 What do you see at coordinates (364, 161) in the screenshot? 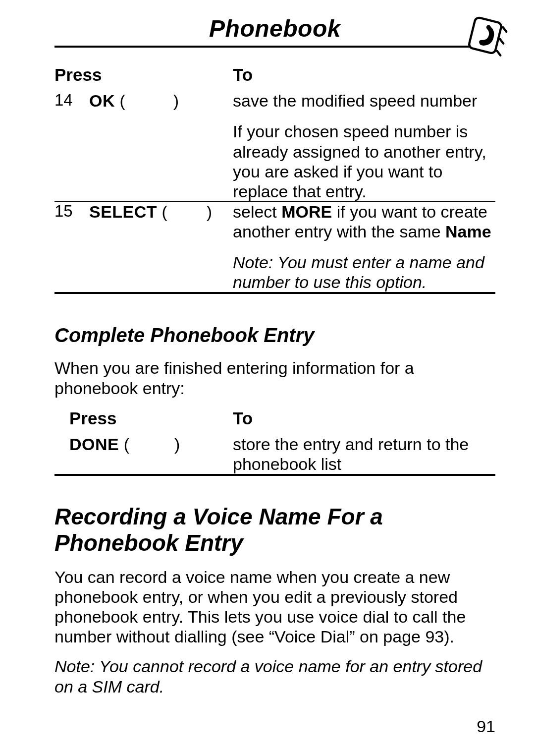
I see `to-text-line2: If your chosen speed number is already a…` at bounding box center [364, 161].